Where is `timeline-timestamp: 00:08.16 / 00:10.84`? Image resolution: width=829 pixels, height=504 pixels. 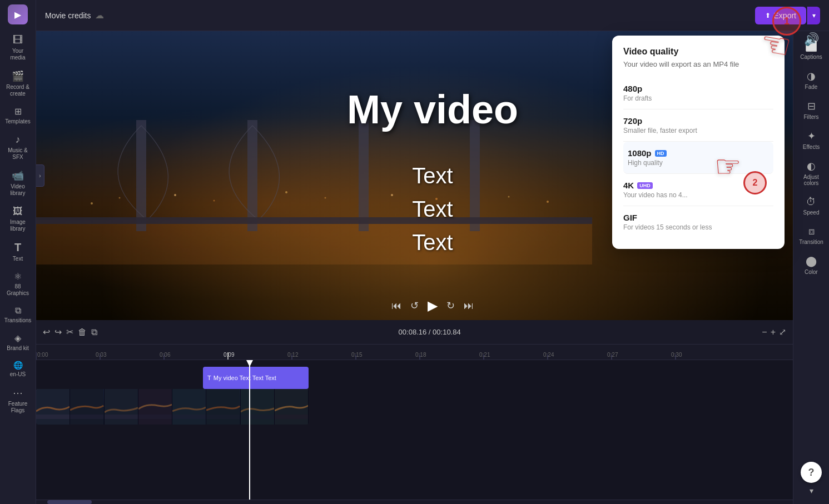
timeline-timestamp: 00:08.16 / 00:10.84 is located at coordinates (429, 332).